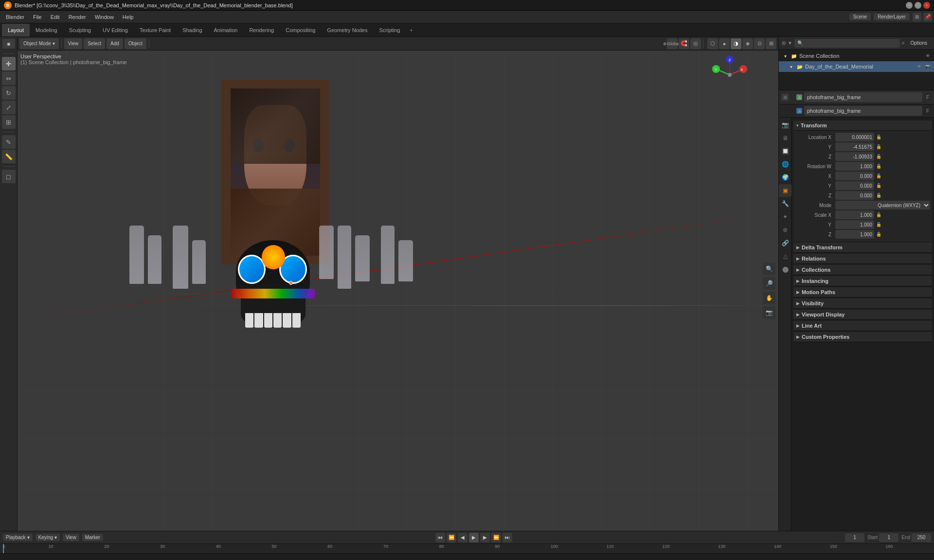 The width and height of the screenshot is (934, 560). Describe the element at coordinates (9, 142) in the screenshot. I see `toolbar-annotate: ✎` at that location.